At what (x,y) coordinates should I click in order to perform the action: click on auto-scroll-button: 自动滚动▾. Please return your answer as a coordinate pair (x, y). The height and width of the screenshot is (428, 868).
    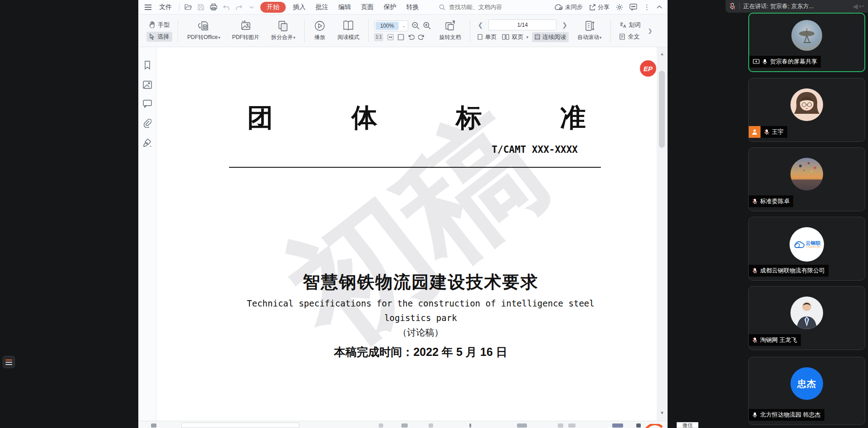
    Looking at the image, I should click on (590, 31).